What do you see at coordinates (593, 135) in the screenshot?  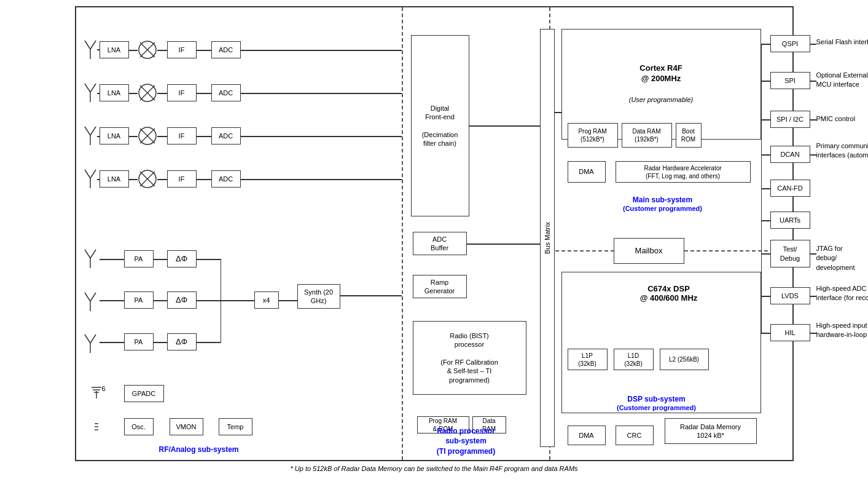 I see `prog-ram-main-block: Prog RAM (512kB*)` at bounding box center [593, 135].